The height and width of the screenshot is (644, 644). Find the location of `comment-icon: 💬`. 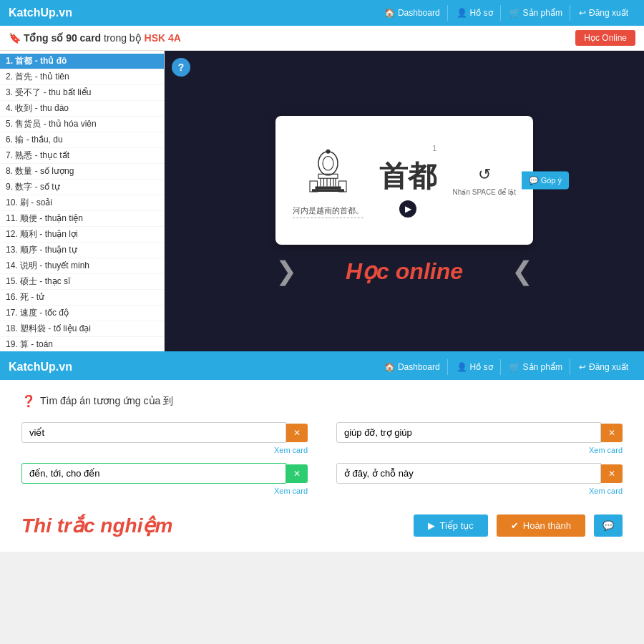

comment-icon: 💬 is located at coordinates (534, 180).